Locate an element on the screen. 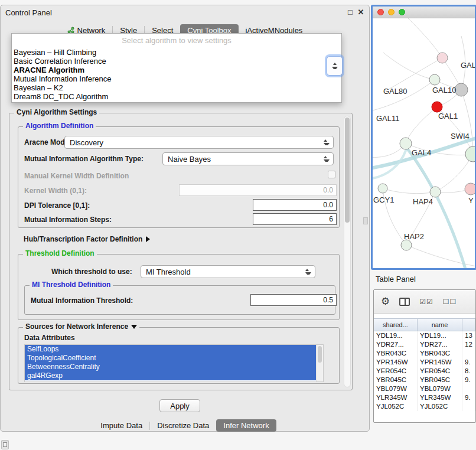 The width and height of the screenshot is (476, 450). dropdown-item: Basic Correlation Inference is located at coordinates (177, 61).